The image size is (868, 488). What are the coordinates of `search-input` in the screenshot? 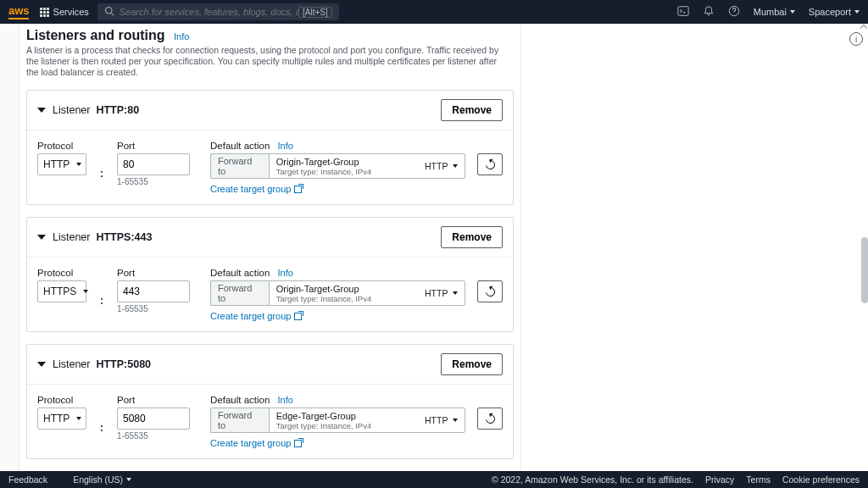 It's located at (209, 12).